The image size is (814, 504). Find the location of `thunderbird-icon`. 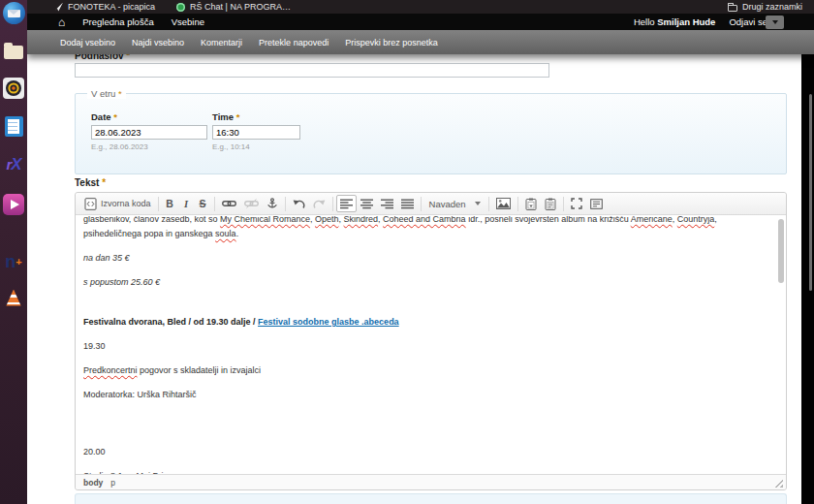

thunderbird-icon is located at coordinates (14, 13).